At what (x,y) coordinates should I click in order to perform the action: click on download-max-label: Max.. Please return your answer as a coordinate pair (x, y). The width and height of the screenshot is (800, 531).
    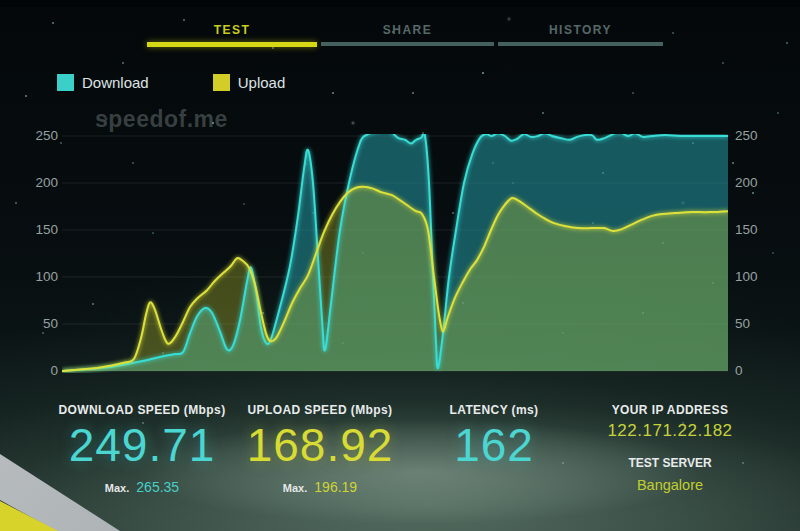
    Looking at the image, I should click on (117, 488).